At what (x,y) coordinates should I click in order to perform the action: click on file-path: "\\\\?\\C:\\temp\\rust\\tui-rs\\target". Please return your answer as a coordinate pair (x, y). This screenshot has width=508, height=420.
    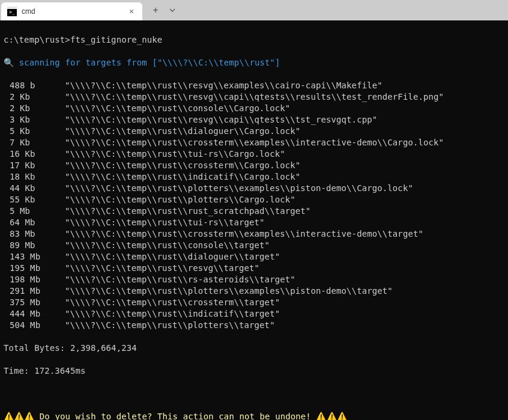
    Looking at the image, I should click on (155, 222).